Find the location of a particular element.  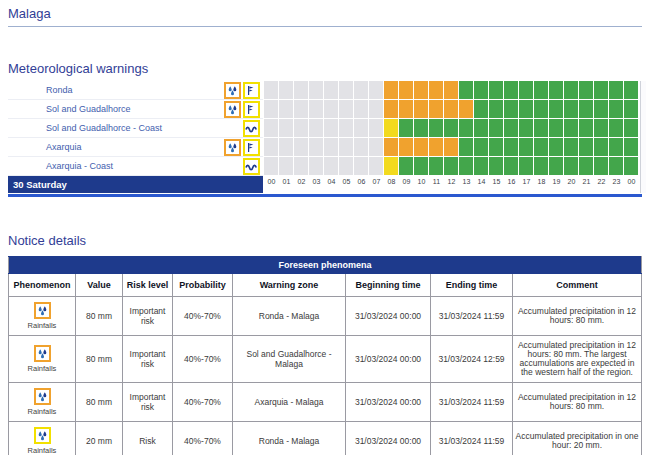

hour-axis: 0001020304050607080910111213141516171819… is located at coordinates (451, 180).